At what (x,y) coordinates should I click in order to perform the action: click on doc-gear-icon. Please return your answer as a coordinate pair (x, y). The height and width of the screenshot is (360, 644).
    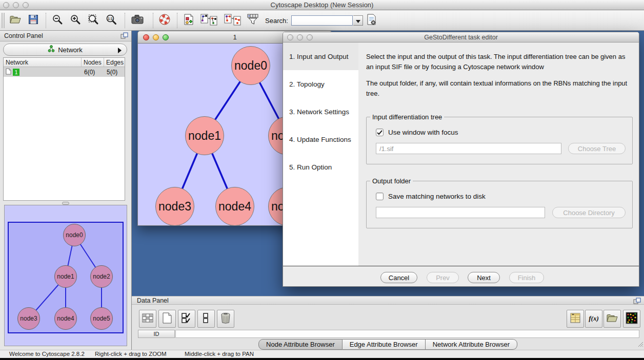
    Looking at the image, I should click on (372, 20).